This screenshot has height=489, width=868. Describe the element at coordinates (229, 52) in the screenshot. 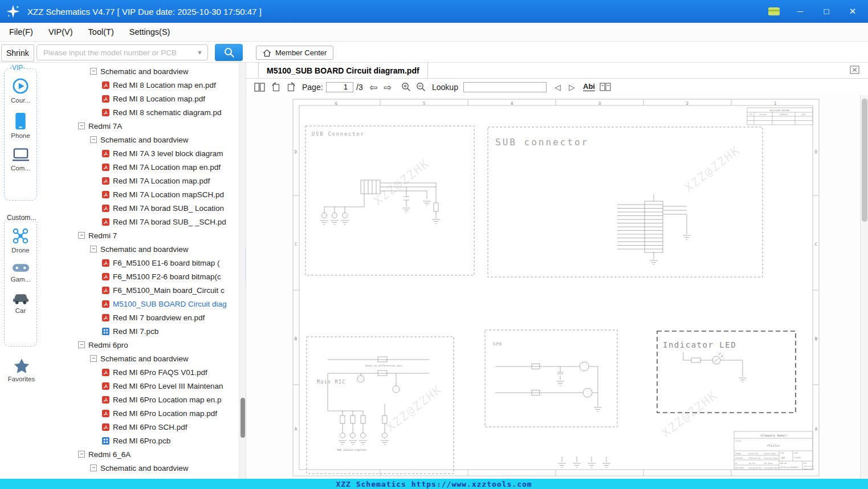

I see `search-button` at that location.